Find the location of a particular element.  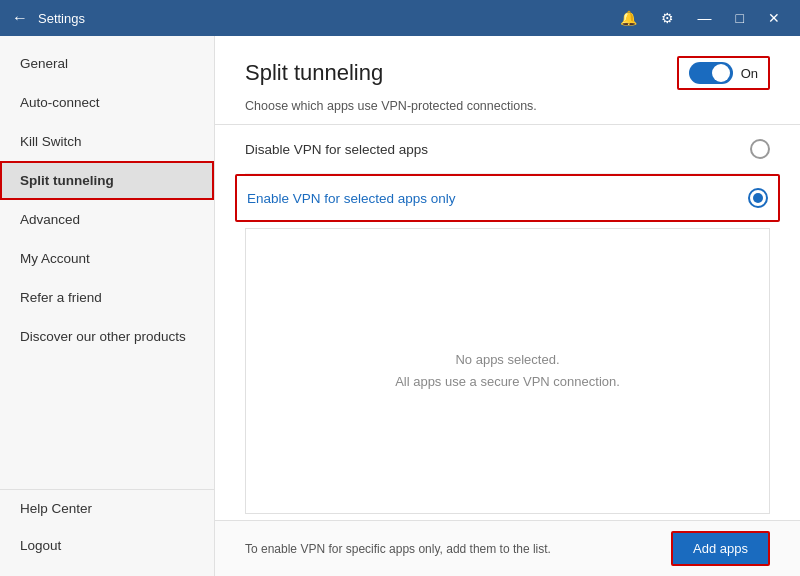

sidebar-item-refer-a-friend: Refer a friend is located at coordinates (107, 298).